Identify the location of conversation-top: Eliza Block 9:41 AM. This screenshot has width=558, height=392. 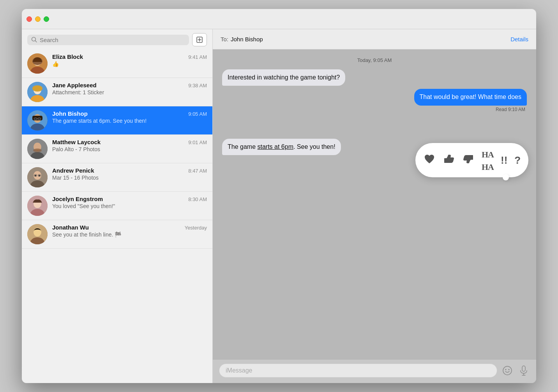
(129, 57).